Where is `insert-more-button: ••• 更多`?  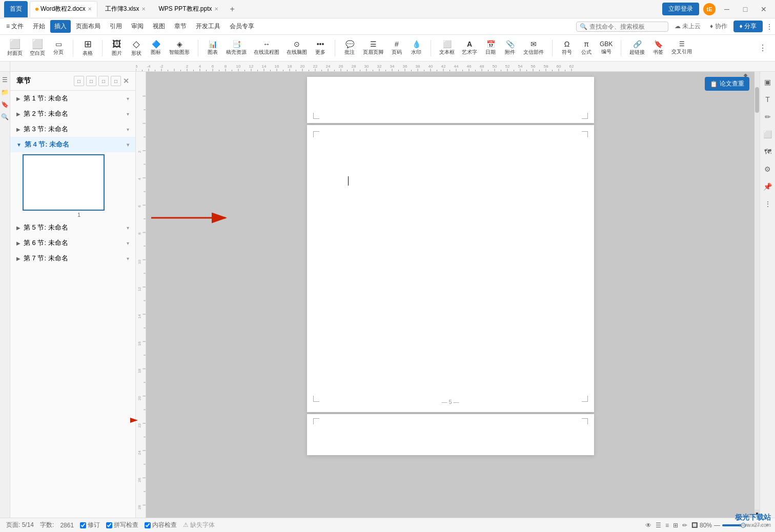 insert-more-button: ••• 更多 is located at coordinates (320, 48).